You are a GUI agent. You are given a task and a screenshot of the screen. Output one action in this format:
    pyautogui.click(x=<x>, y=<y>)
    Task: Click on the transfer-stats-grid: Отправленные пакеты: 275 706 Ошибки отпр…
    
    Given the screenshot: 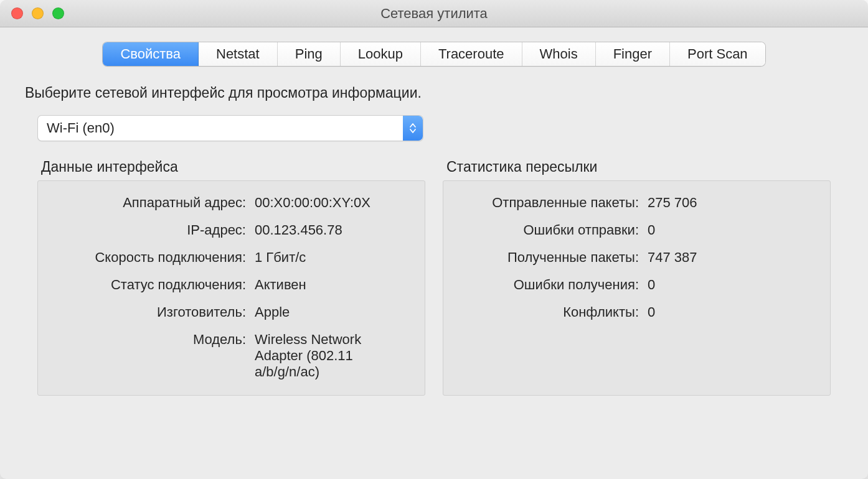 What is the action you would take?
    pyautogui.click(x=636, y=258)
    